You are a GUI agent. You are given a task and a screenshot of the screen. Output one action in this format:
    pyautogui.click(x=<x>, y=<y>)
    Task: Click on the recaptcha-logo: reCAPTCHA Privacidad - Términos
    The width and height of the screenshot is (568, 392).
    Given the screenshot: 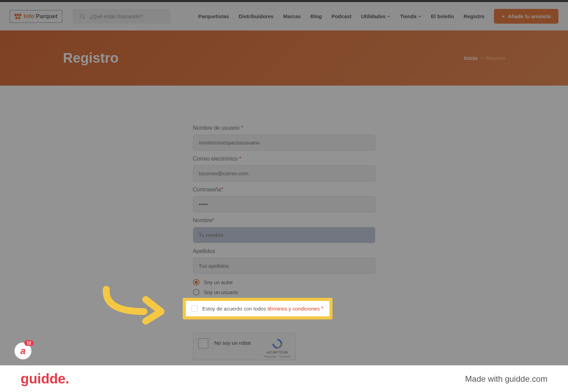 What is the action you would take?
    pyautogui.click(x=277, y=348)
    